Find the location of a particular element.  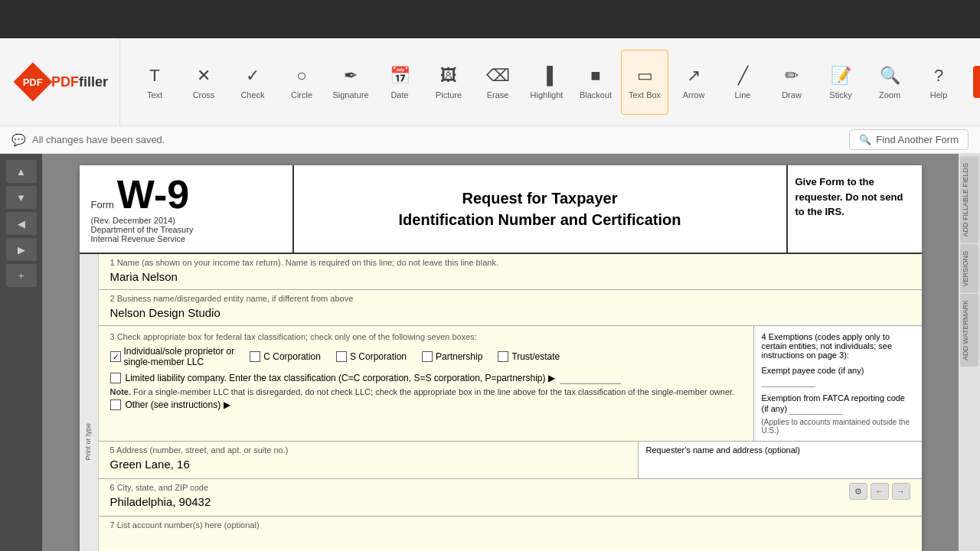

tool-label-circle: Circle is located at coordinates (302, 95).